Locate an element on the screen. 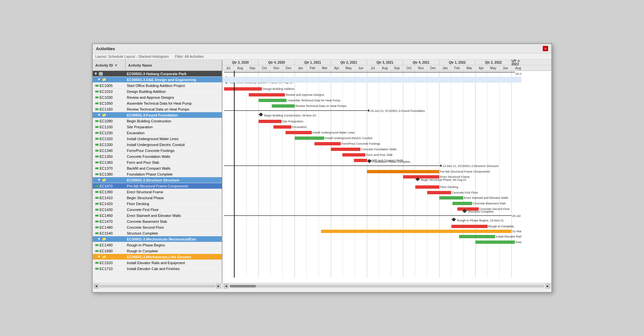 This screenshot has height=336, width=644. filter-label: Filter: All Activities is located at coordinates (189, 56).